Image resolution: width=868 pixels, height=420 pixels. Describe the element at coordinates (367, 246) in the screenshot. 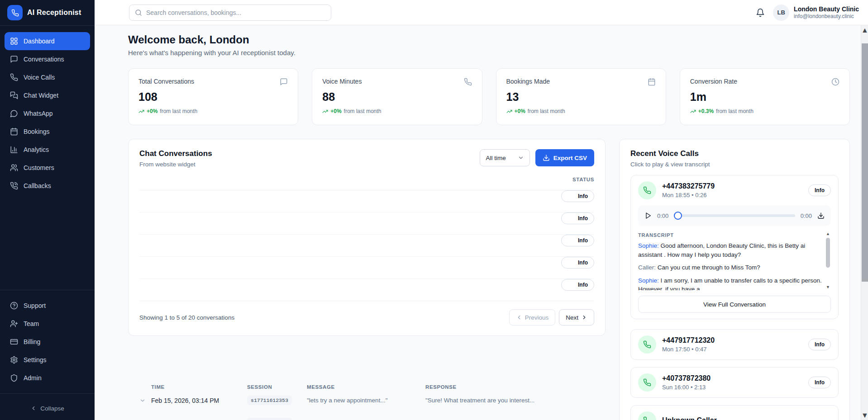

I see `table-row: Feb 15, 2026, 04:07 AMs17711212429"hello…` at that location.